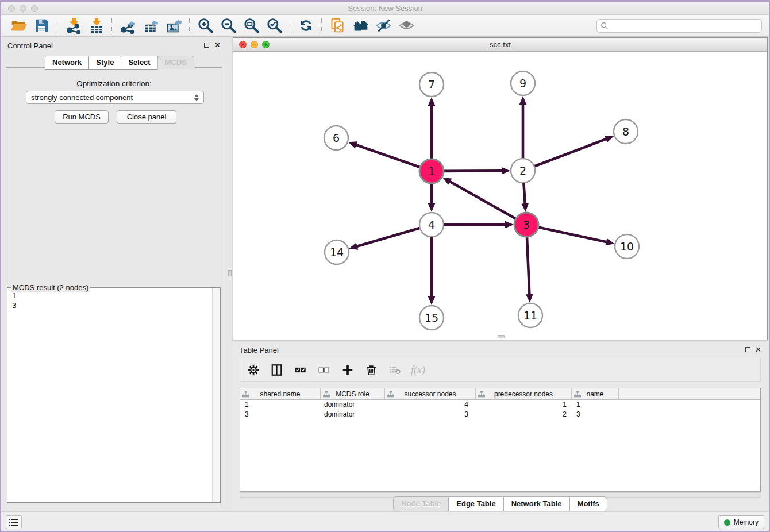 The image size is (770, 532). What do you see at coordinates (595, 404) in the screenshot?
I see `cell-name: 1` at bounding box center [595, 404].